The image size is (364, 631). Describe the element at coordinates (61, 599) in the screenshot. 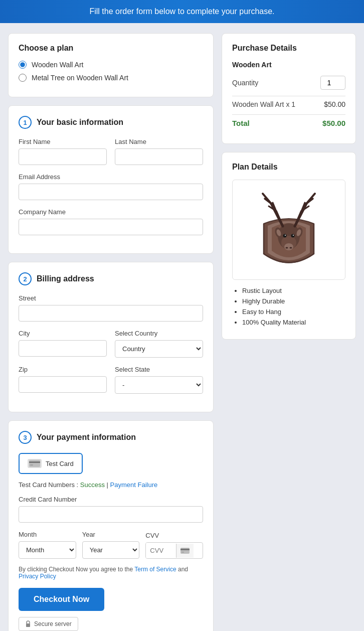

I see `checkout-button: Checkout Now` at that location.